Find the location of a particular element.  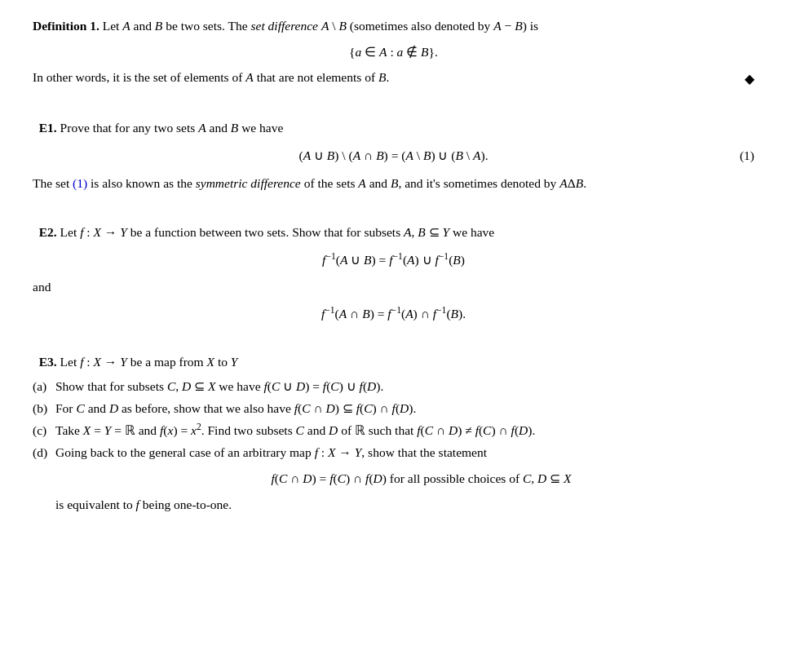

e3-item-d: (d) Going back to the general case of an… is located at coordinates (393, 479).